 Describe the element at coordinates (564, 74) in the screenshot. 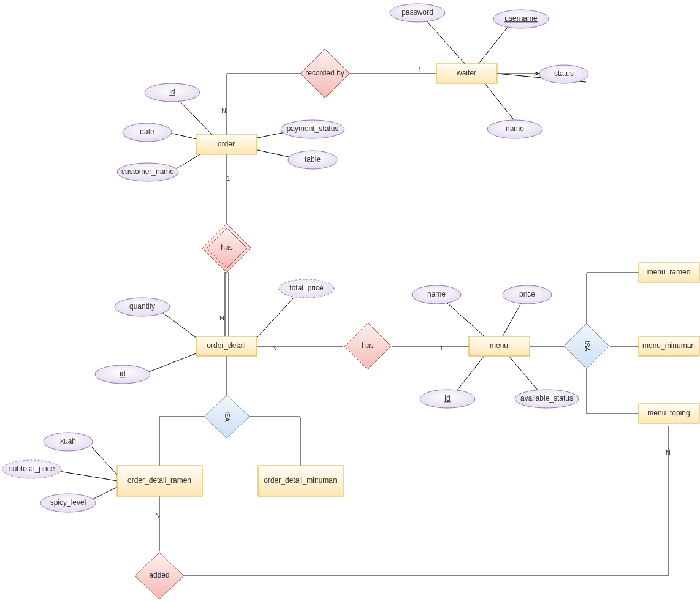

I see `attr-waiter-status: status` at that location.